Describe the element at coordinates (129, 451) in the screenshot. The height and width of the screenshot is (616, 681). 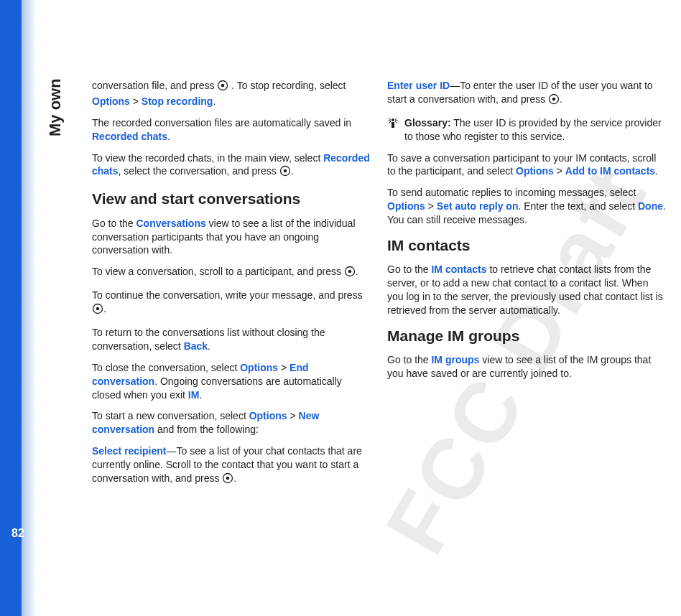
I see `select-recipient-label: Select recipient` at that location.